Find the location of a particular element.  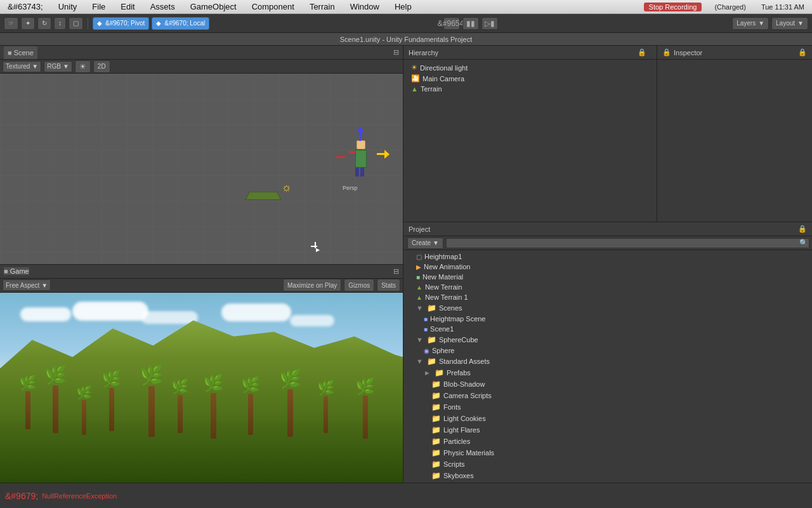

pivot-button: ◆ &#9670; Pivot is located at coordinates (121, 23).